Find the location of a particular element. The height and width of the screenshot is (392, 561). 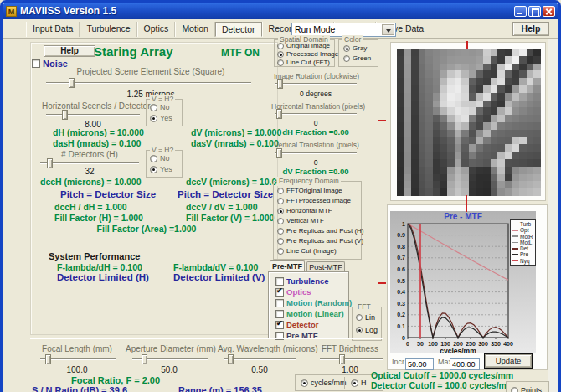

points-radio is located at coordinates (514, 389).